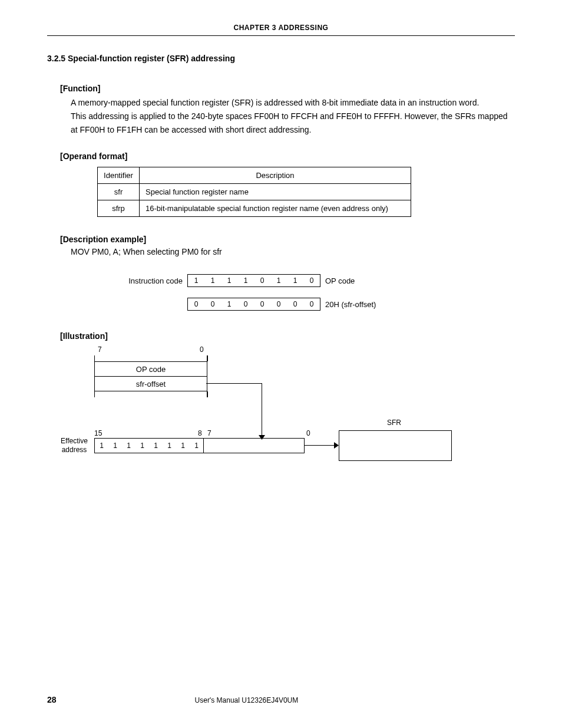 The width and height of the screenshot is (562, 728). Describe the element at coordinates (287, 156) in the screenshot. I see `operand-format-label: [Operand format]` at that location.